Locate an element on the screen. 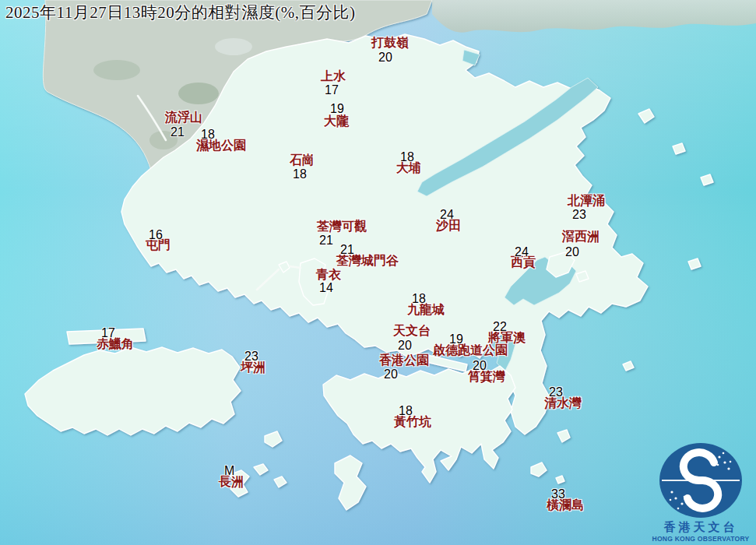 The height and width of the screenshot is (545, 756). station-value: 22 is located at coordinates (500, 327).